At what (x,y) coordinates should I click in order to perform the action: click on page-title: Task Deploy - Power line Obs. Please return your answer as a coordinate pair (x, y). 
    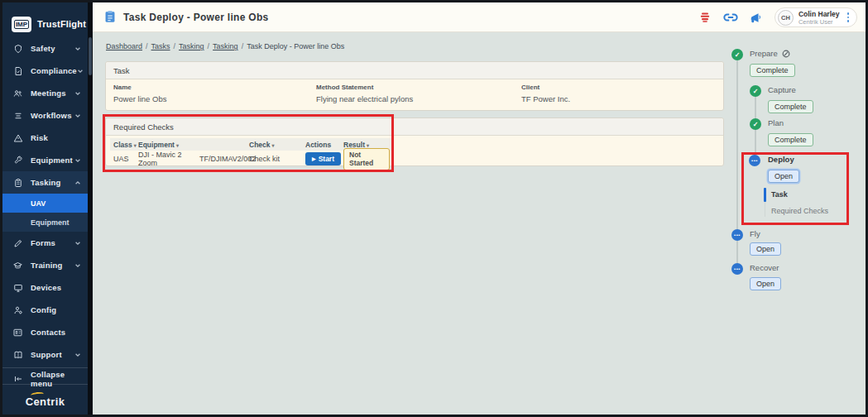
    Looking at the image, I should click on (196, 17).